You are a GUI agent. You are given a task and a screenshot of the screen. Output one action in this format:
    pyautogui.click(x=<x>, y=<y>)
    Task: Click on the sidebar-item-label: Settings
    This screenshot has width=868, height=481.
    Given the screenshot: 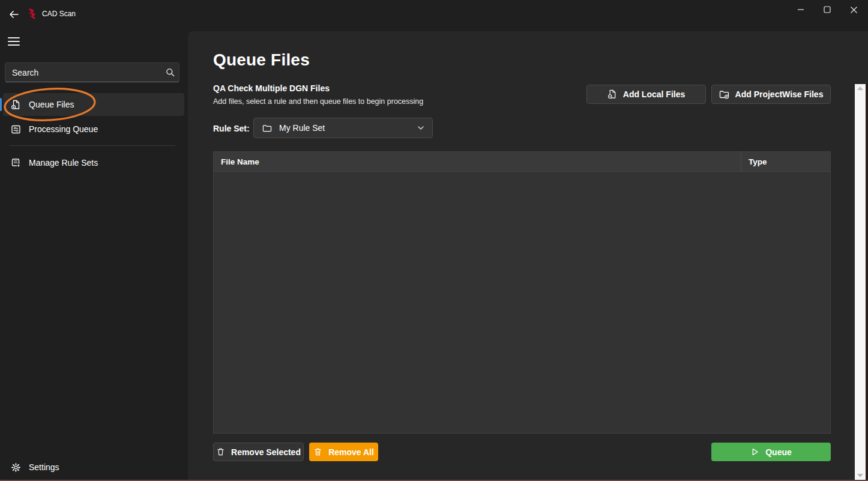 What is the action you would take?
    pyautogui.click(x=44, y=467)
    